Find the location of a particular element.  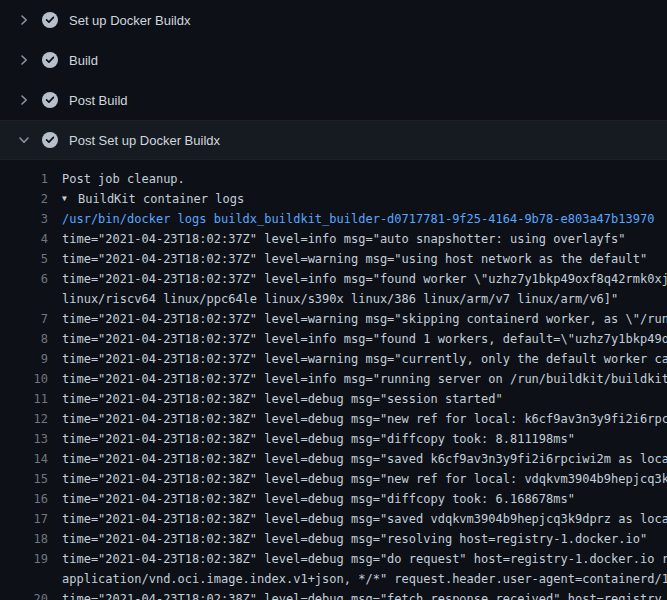

log-line-number: 10 is located at coordinates (24, 379).